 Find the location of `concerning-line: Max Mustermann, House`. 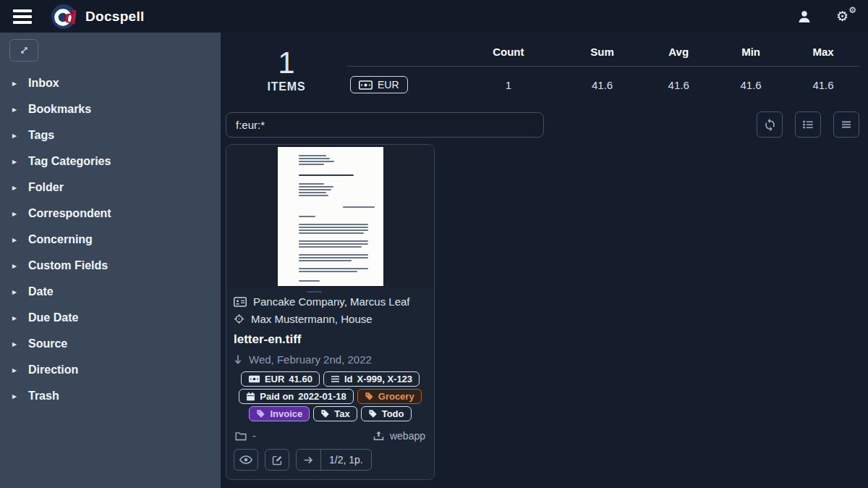

concerning-line: Max Mustermann, House is located at coordinates (330, 319).